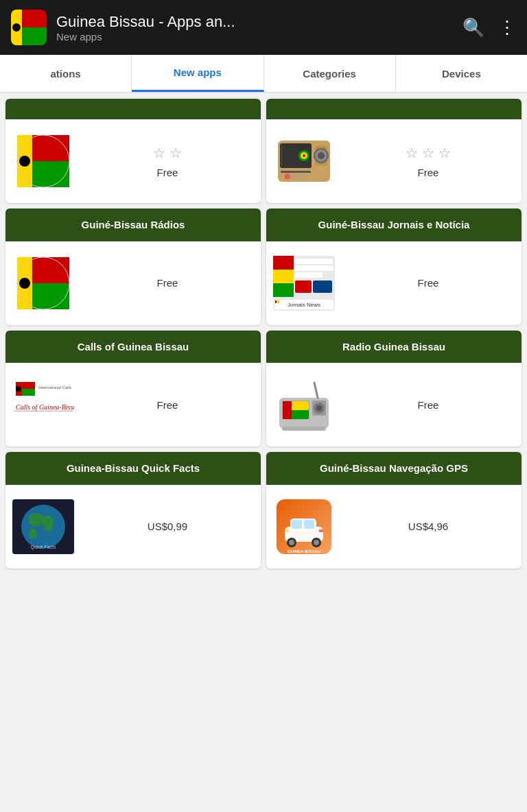 Image resolution: width=527 pixels, height=812 pixels. What do you see at coordinates (133, 468) in the screenshot?
I see `app-name-label: Guinea-Bissau Quick Facts` at bounding box center [133, 468].